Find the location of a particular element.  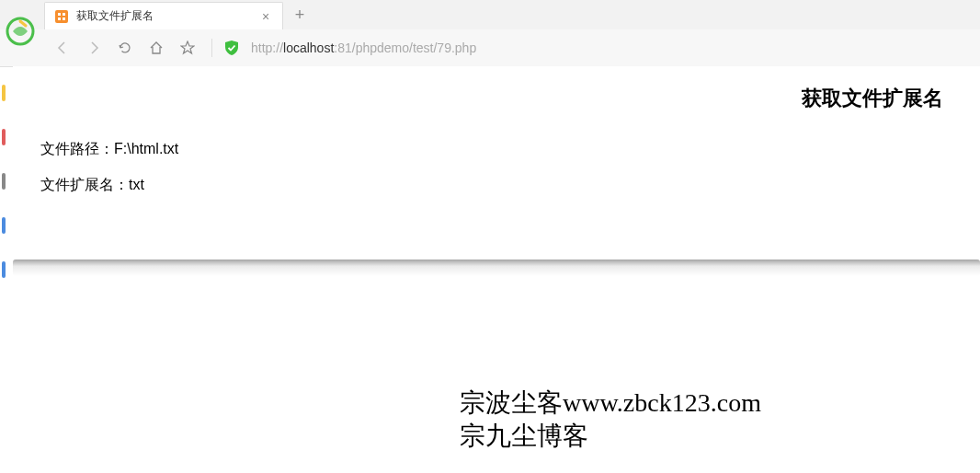

reload-icon is located at coordinates (125, 48).